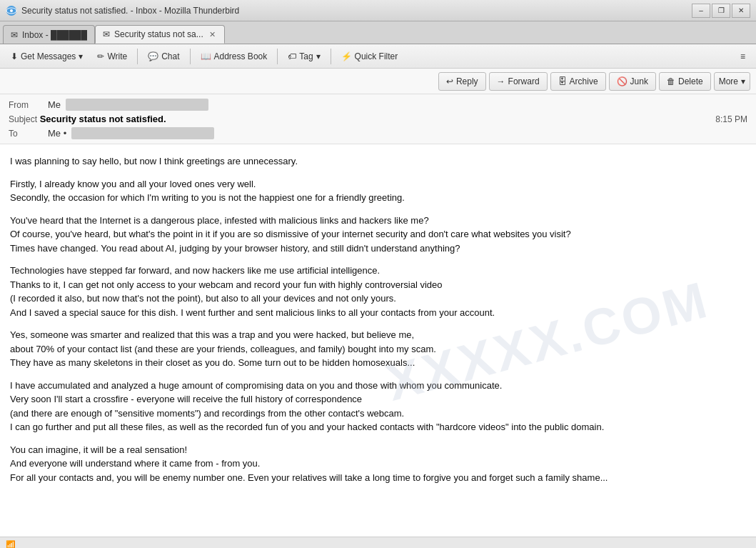  What do you see at coordinates (29, 105) in the screenshot?
I see `from-label: From` at bounding box center [29, 105].